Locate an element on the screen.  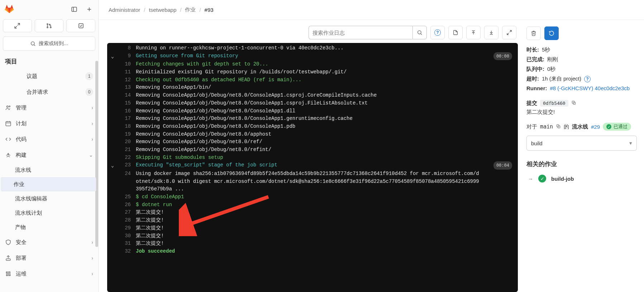
related-job-item: → ✓ build-job is located at coordinates (582, 179).